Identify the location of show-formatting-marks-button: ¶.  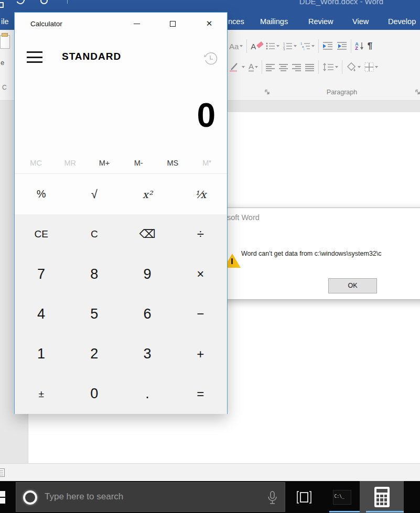
(370, 46).